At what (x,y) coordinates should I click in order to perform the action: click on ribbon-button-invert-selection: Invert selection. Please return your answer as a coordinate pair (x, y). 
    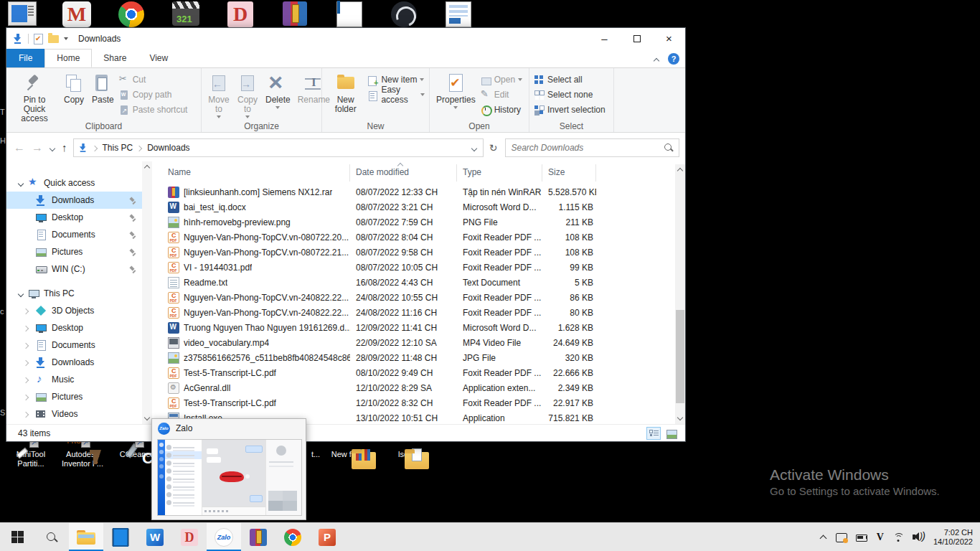
    Looking at the image, I should click on (570, 110).